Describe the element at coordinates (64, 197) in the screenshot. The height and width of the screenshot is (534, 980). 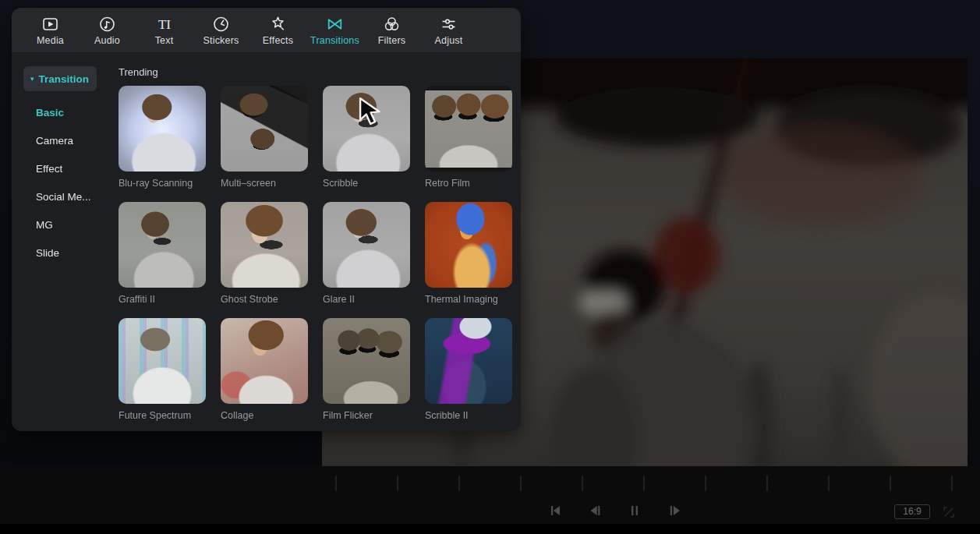
I see `sidebar-item-social-me: Social Me...` at that location.